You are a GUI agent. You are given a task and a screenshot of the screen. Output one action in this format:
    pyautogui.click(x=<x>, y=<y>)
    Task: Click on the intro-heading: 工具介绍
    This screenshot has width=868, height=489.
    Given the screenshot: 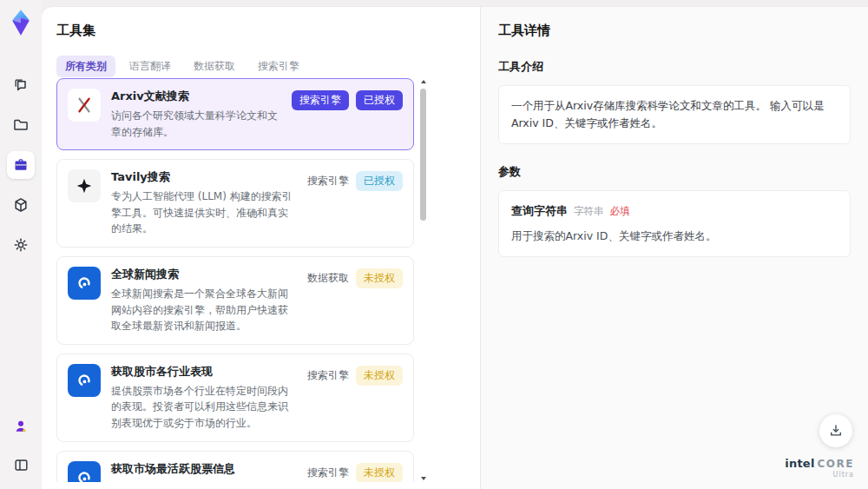 What is the action you would take?
    pyautogui.click(x=674, y=67)
    